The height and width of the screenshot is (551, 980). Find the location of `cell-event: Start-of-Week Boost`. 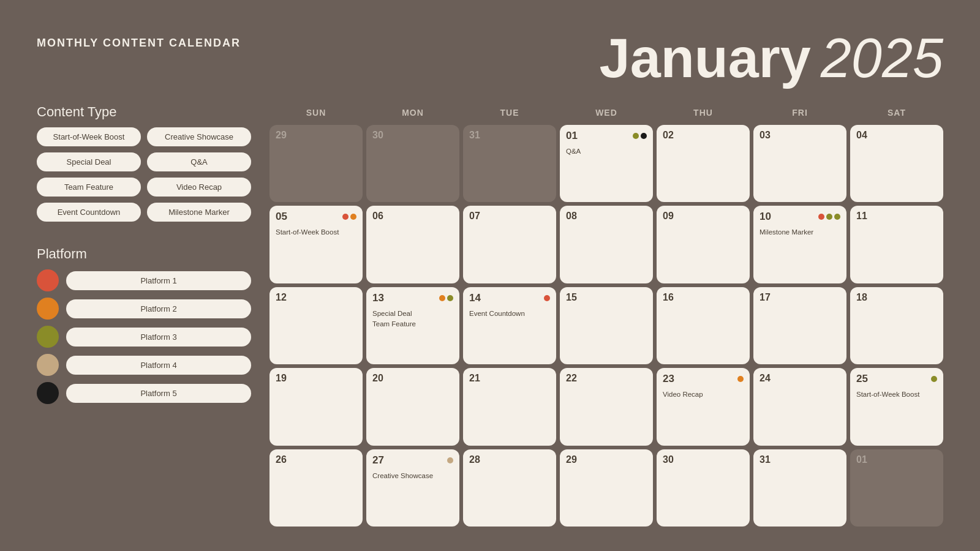

cell-event: Start-of-Week Boost is located at coordinates (316, 233).